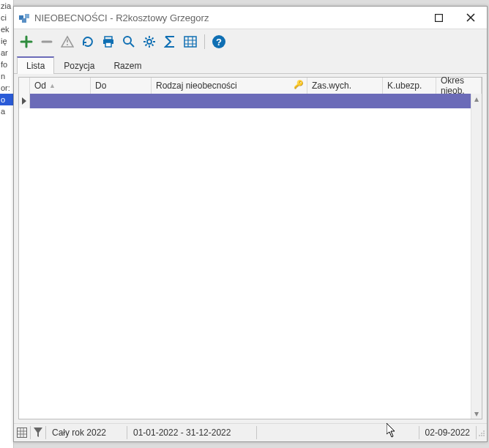  What do you see at coordinates (230, 86) in the screenshot?
I see `col-rodzaj: Rodzaj nieobecności🔑` at bounding box center [230, 86].